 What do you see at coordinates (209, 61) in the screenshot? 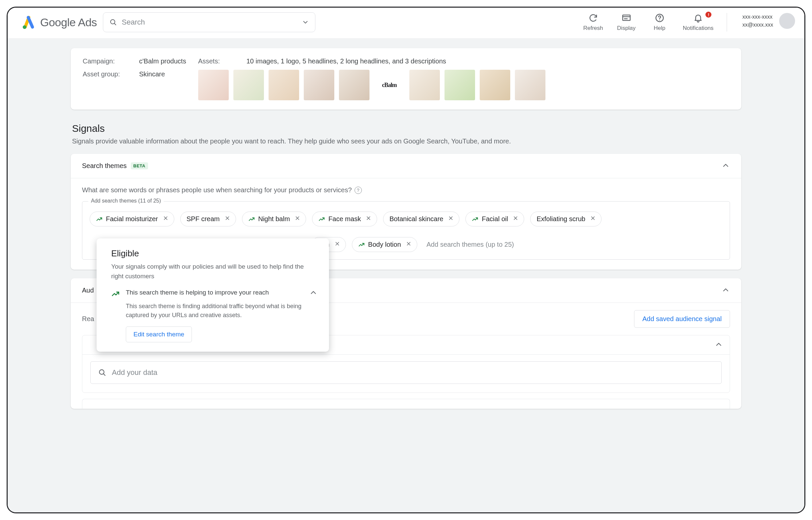
I see `assets-label: Assets:` at bounding box center [209, 61].